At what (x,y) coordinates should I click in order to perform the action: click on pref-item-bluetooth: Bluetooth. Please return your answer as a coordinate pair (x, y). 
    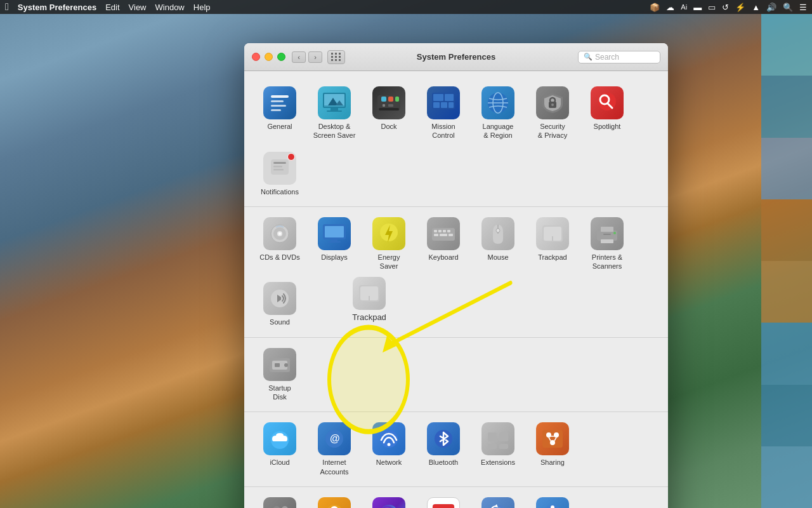
    Looking at the image, I should click on (443, 450).